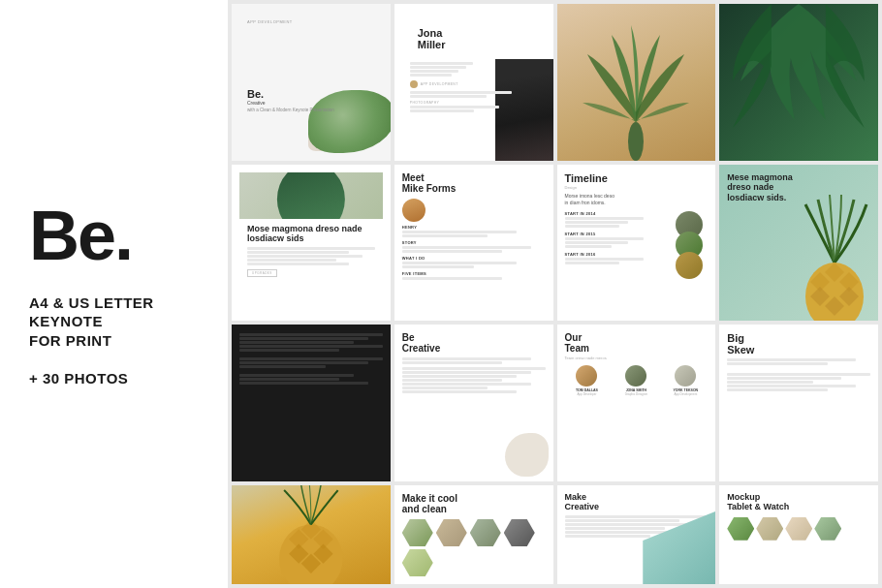 The width and height of the screenshot is (882, 588). I want to click on tagline: A4 & US LETTER KEYNOTE FOR PRINT, so click(114, 322).